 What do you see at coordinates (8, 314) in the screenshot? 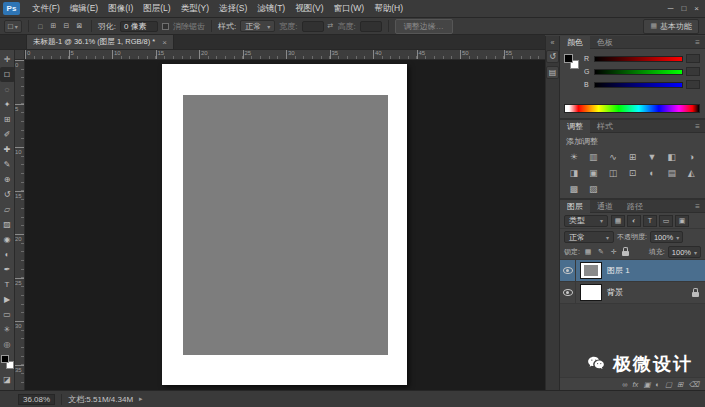
I see `shape-tool: ▭` at bounding box center [8, 314].